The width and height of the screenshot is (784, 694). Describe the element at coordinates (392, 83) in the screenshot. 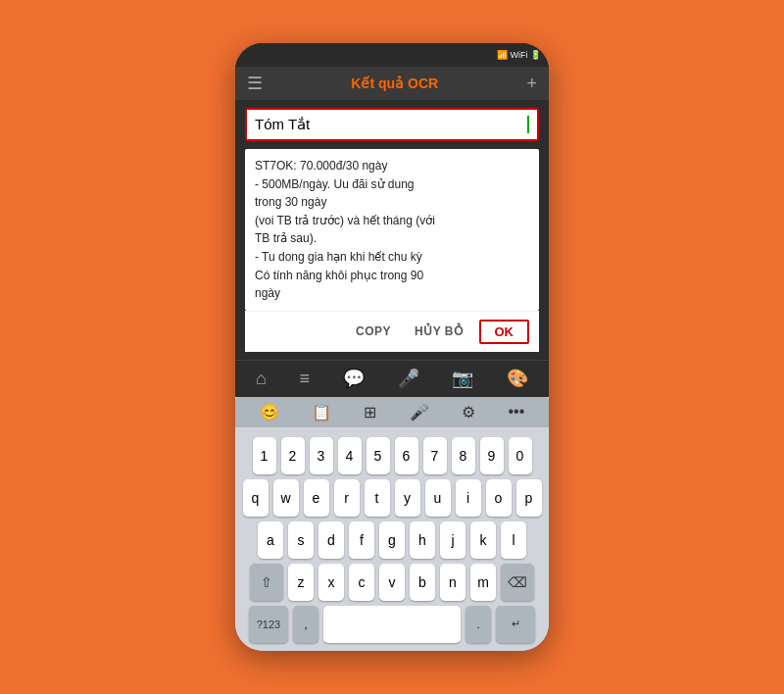

I see `ocr-title-bar: ☰ Kết quả OCR +` at that location.